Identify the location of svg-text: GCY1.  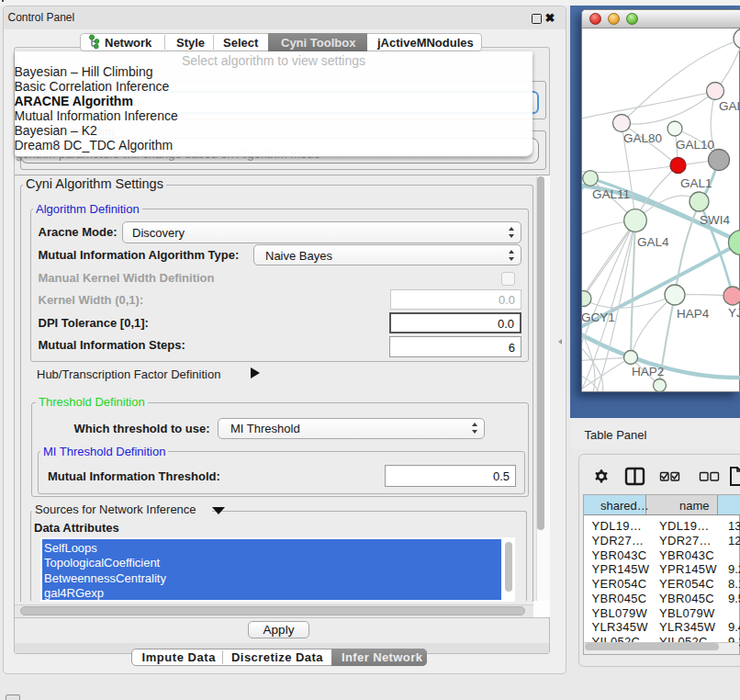
(599, 318).